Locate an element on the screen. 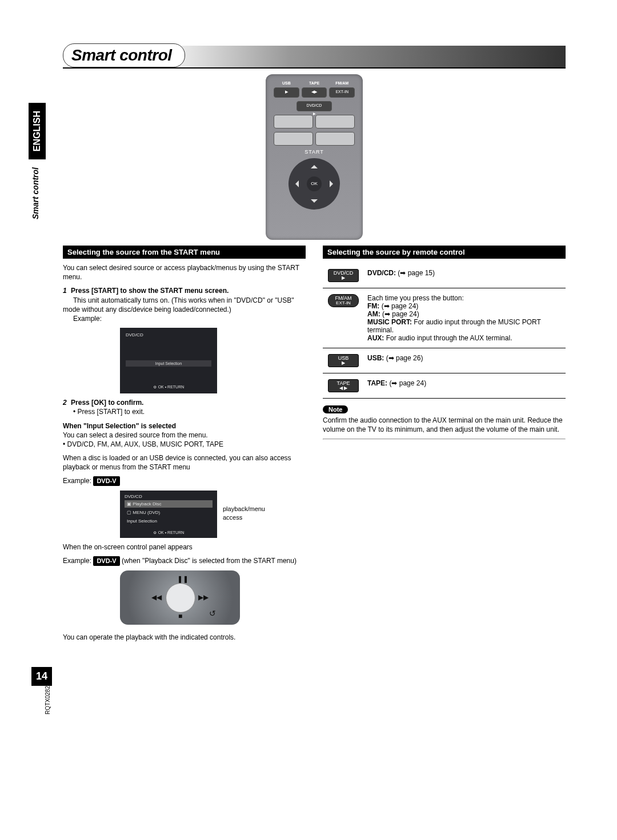 This screenshot has height=840, width=617. arrow-left-icon is located at coordinates (295, 184).